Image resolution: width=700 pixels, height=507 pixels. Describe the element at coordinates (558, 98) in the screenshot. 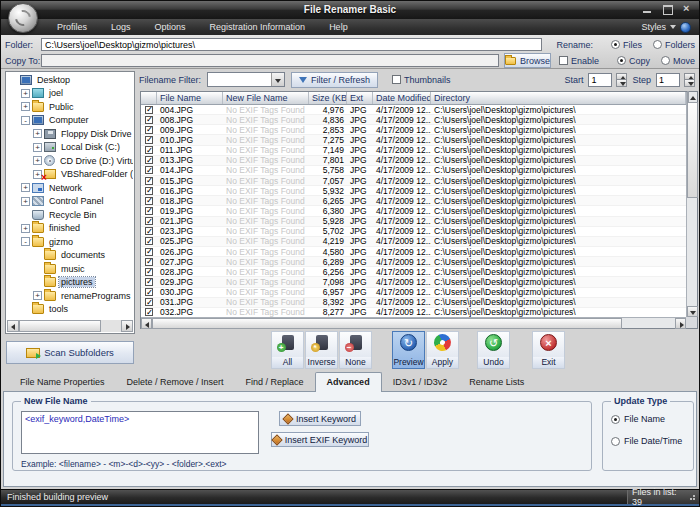

I see `column-header-directory: Directory` at that location.